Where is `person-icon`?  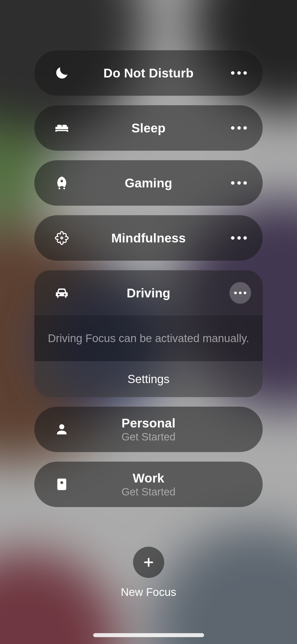
person-icon is located at coordinates (62, 429).